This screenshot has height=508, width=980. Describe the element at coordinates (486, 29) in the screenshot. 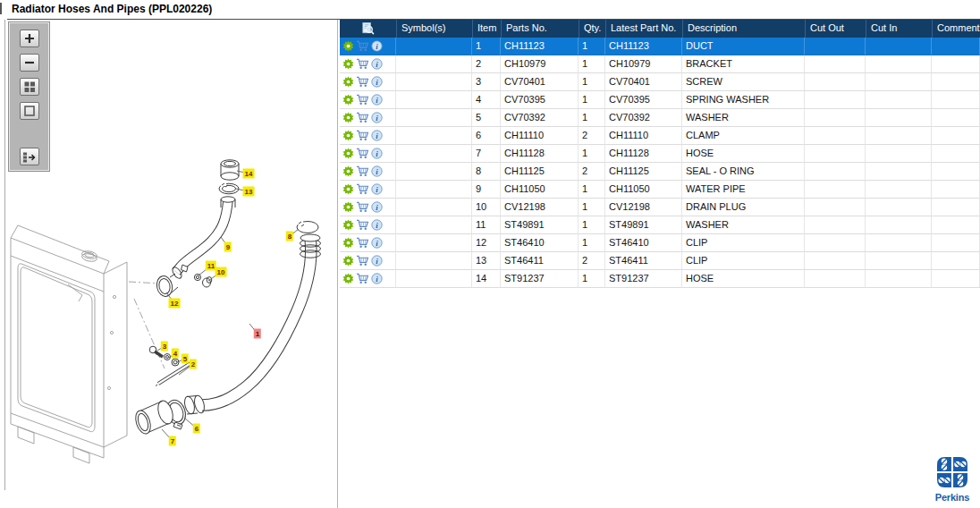

I see `header-cell-item: Item` at that location.